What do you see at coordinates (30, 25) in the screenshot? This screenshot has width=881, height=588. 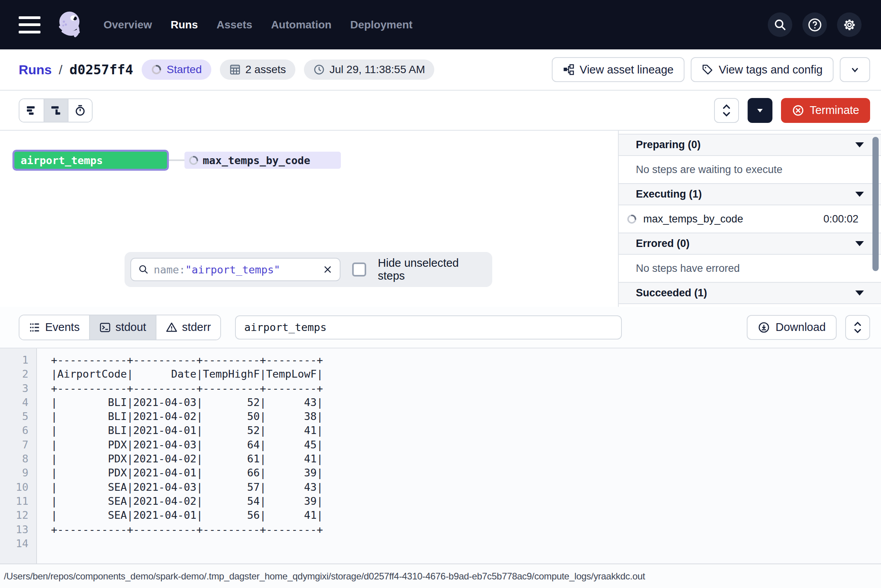 I see `menu-icon` at bounding box center [30, 25].